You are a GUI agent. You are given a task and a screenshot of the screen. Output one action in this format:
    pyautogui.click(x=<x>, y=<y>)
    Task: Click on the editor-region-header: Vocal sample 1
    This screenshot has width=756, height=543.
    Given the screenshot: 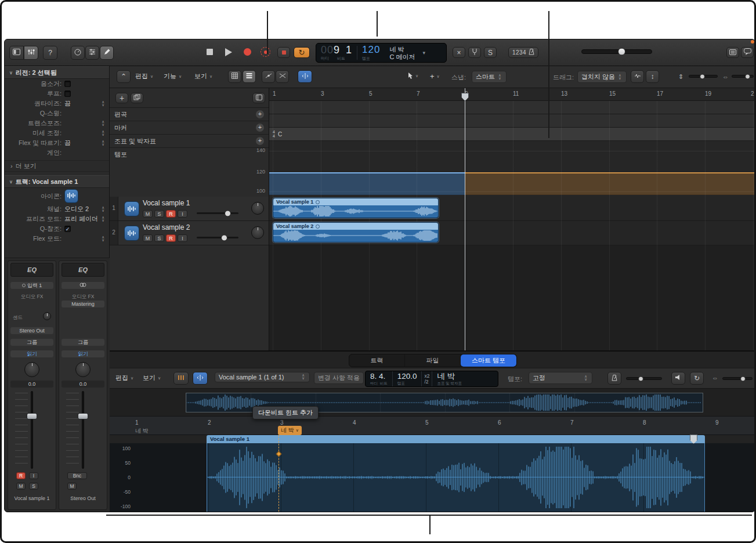 What is the action you would take?
    pyautogui.click(x=456, y=439)
    